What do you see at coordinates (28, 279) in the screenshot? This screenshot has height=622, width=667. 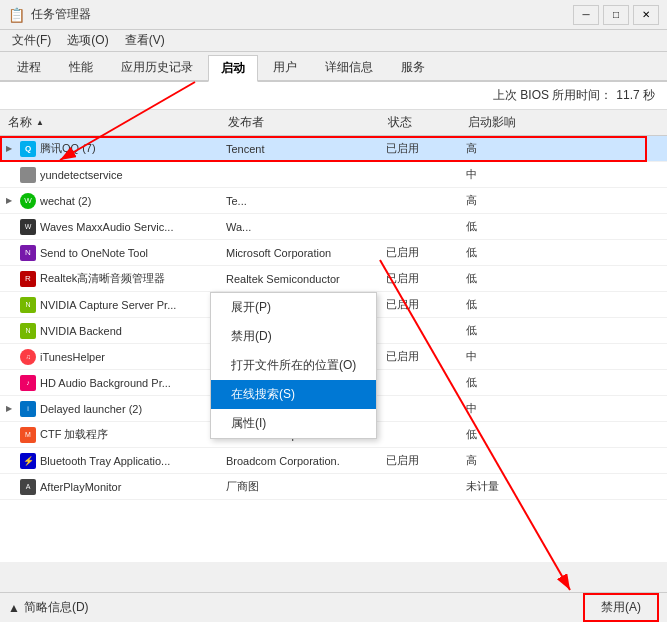 I see `app-icon-realtek: R` at bounding box center [28, 279].